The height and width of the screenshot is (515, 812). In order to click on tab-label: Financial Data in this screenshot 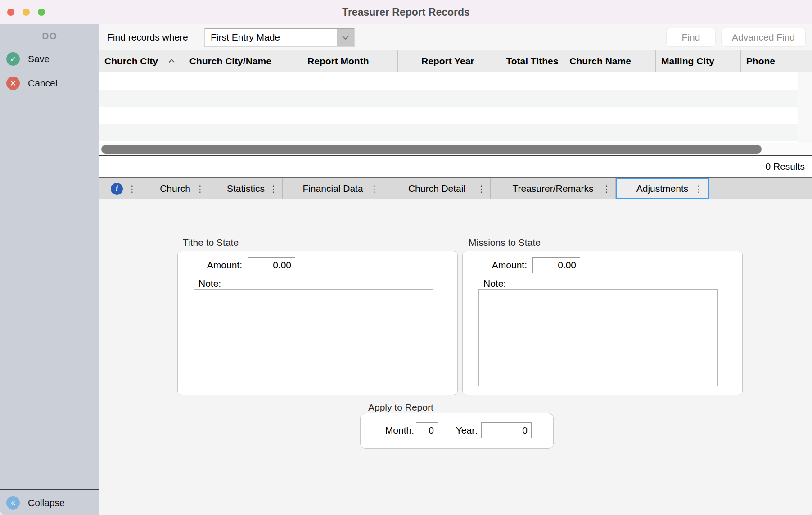, I will do `click(333, 189)`.